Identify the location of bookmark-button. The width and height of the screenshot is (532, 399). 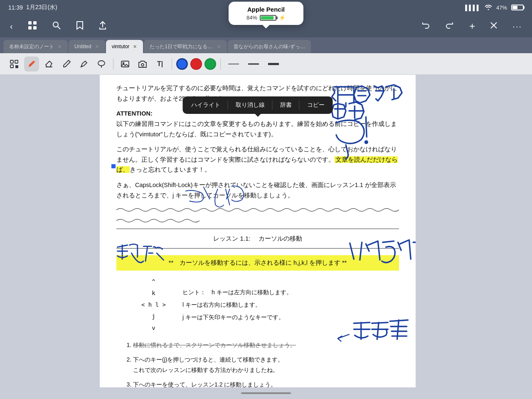
(80, 27).